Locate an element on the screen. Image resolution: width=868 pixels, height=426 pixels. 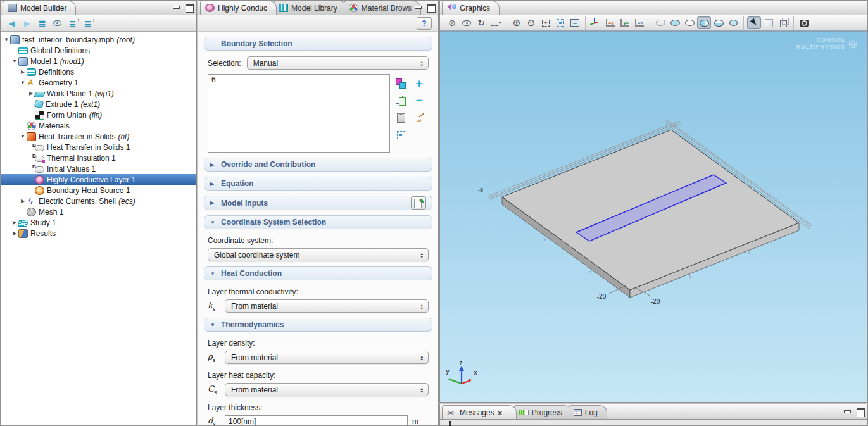
tree-item: DHeat Transfer in Solids 1 is located at coordinates (99, 147).